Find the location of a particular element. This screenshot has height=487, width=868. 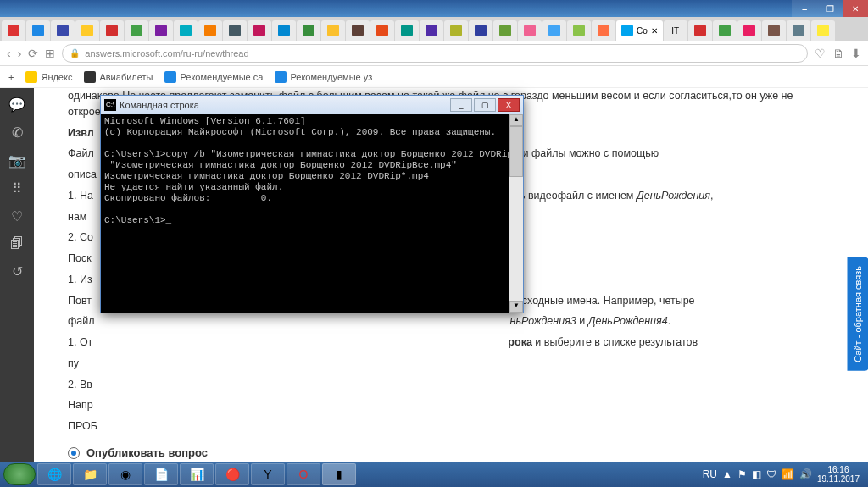

os-close-button: ✕ is located at coordinates (855, 8).